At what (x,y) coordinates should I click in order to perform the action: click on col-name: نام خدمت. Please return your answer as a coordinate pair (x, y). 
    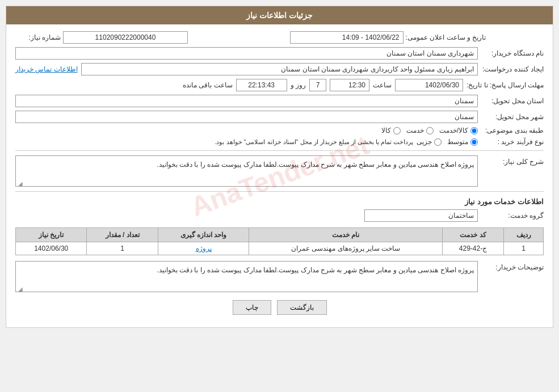
    Looking at the image, I should click on (346, 235).